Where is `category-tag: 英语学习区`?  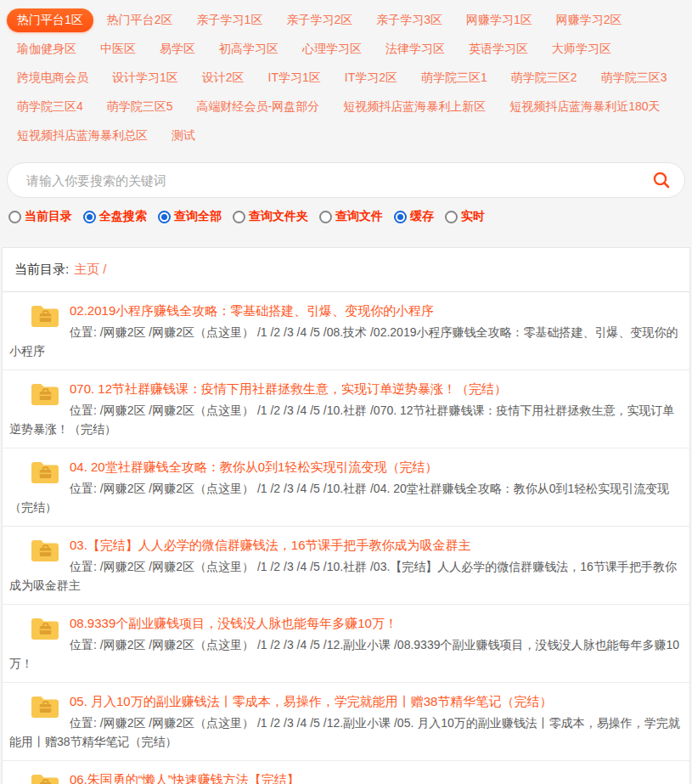 category-tag: 英语学习区 is located at coordinates (498, 49).